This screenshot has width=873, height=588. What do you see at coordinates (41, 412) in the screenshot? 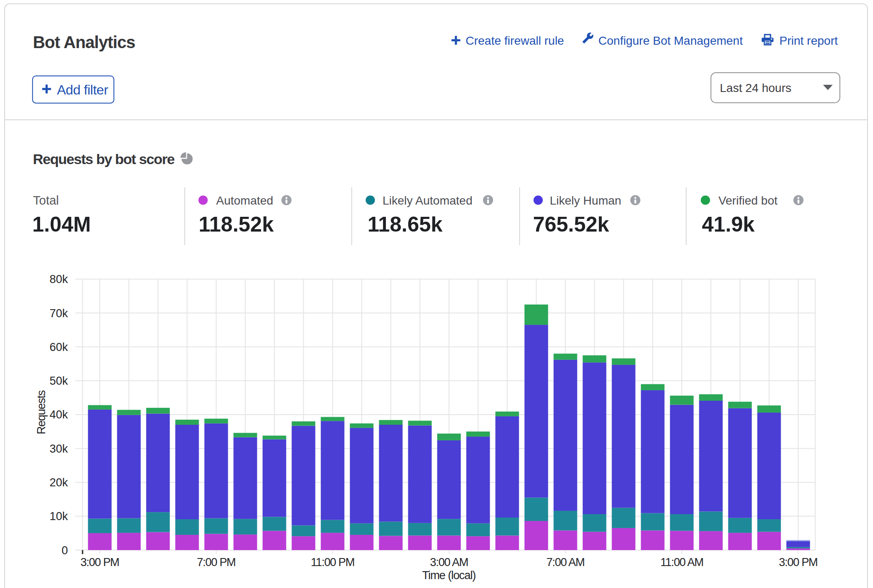
I see `svg-text: Requests` at bounding box center [41, 412].